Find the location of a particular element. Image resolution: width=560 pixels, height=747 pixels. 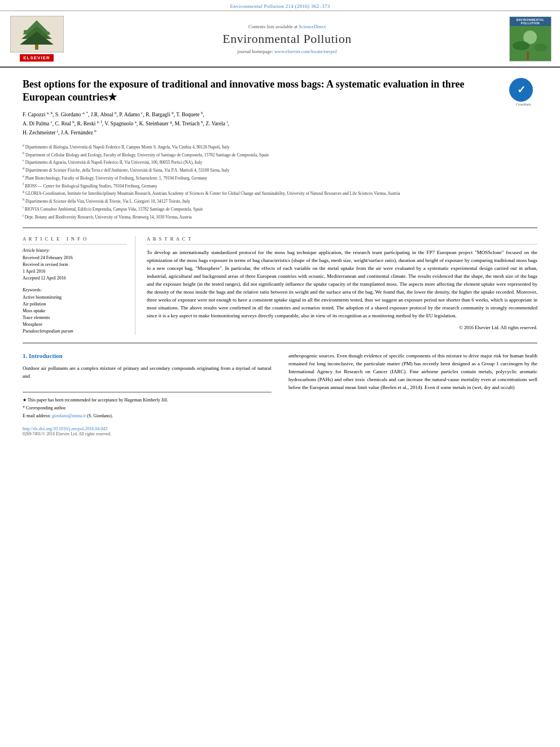

crossmark-icon: ✓ is located at coordinates (521, 90).